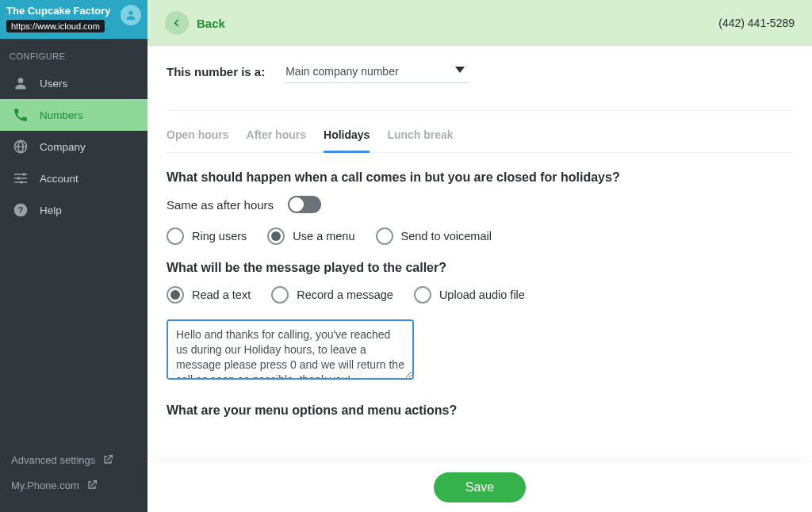 The width and height of the screenshot is (812, 512). What do you see at coordinates (446, 236) in the screenshot?
I see `radio-label: Send to voicemail` at bounding box center [446, 236].